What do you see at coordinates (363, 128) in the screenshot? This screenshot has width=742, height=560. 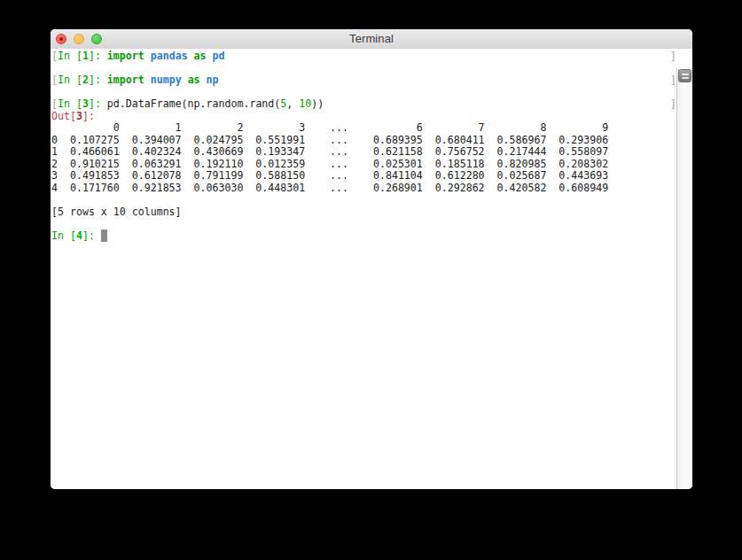 I see `terminal-line: 0 1 2 3 ... 6 7 8 9` at bounding box center [363, 128].